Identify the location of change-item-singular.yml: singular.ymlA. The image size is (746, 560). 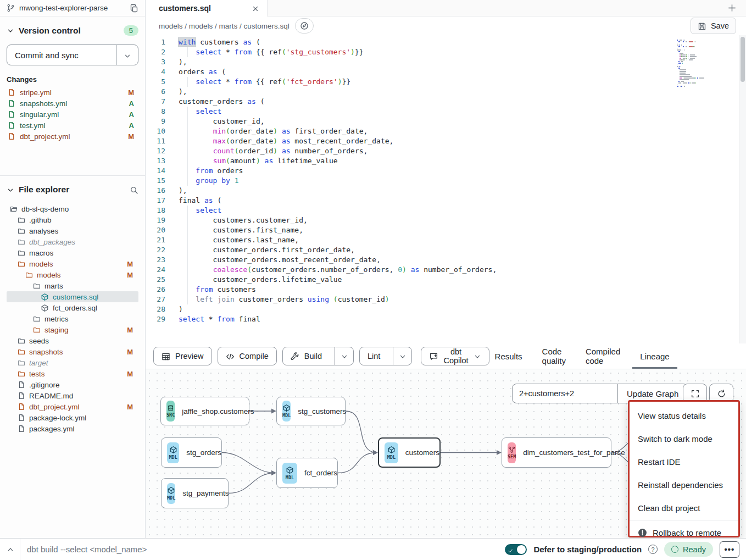
(73, 114).